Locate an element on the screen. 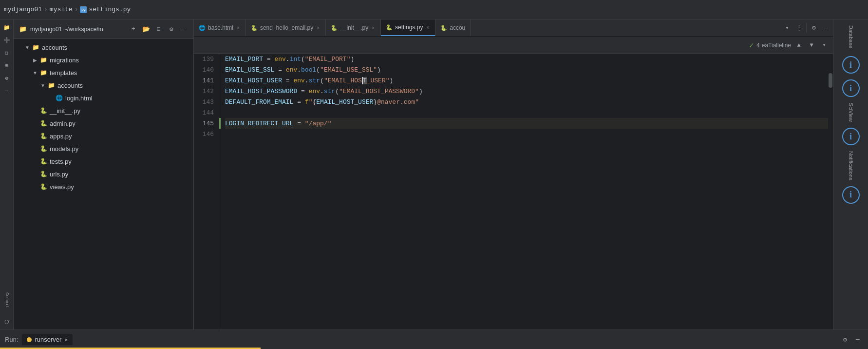 This screenshot has width=868, height=349. sidebar-item-models: 🐍 models.py is located at coordinates (103, 149).